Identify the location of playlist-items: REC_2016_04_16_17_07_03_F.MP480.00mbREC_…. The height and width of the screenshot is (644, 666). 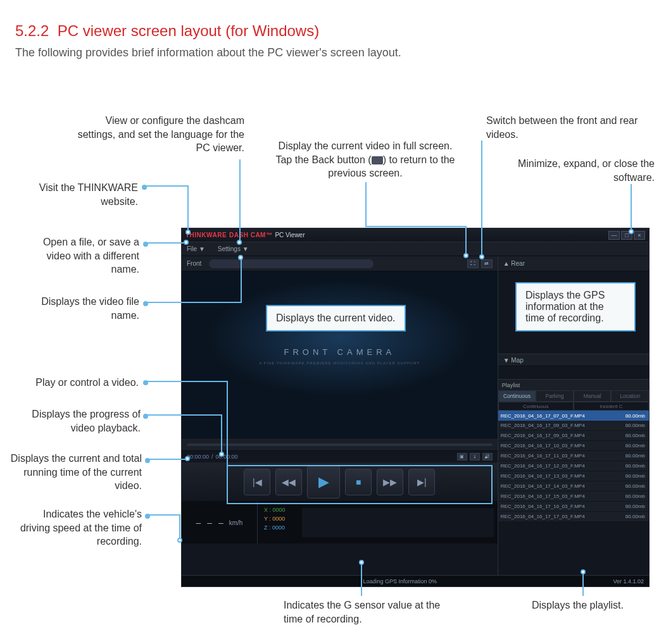
(574, 493).